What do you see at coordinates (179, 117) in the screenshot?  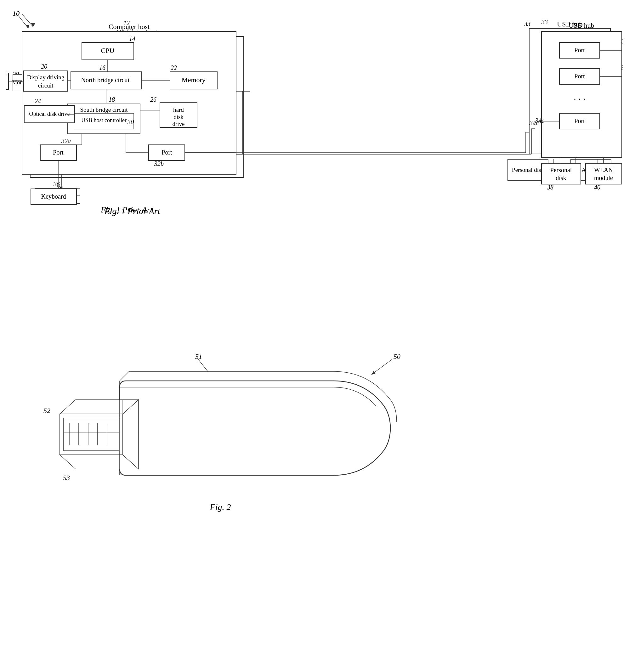 I see `hdd-text2: disk` at bounding box center [179, 117].